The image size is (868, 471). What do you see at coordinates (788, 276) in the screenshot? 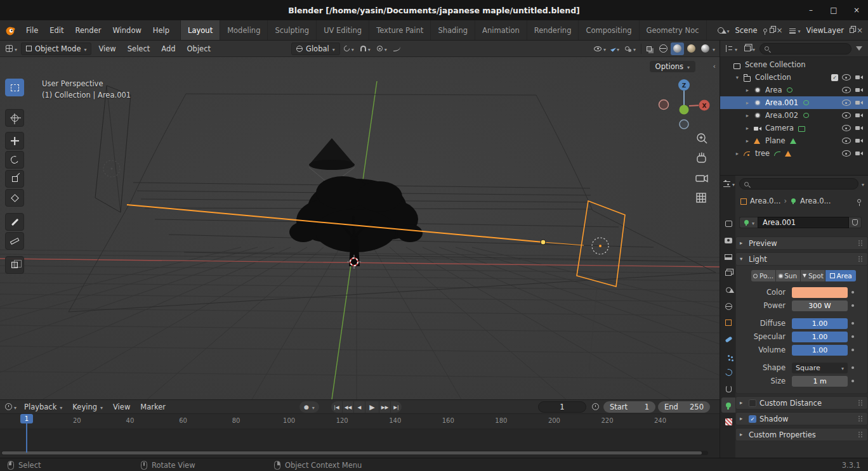
I see `light-type-sun: Sun` at bounding box center [788, 276].